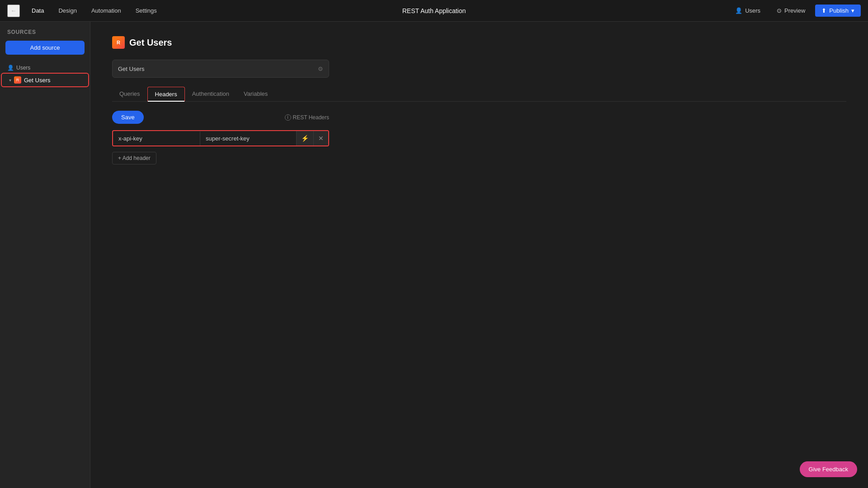 This screenshot has height=488, width=868. Describe the element at coordinates (128, 117) in the screenshot. I see `save-button: Save` at that location.